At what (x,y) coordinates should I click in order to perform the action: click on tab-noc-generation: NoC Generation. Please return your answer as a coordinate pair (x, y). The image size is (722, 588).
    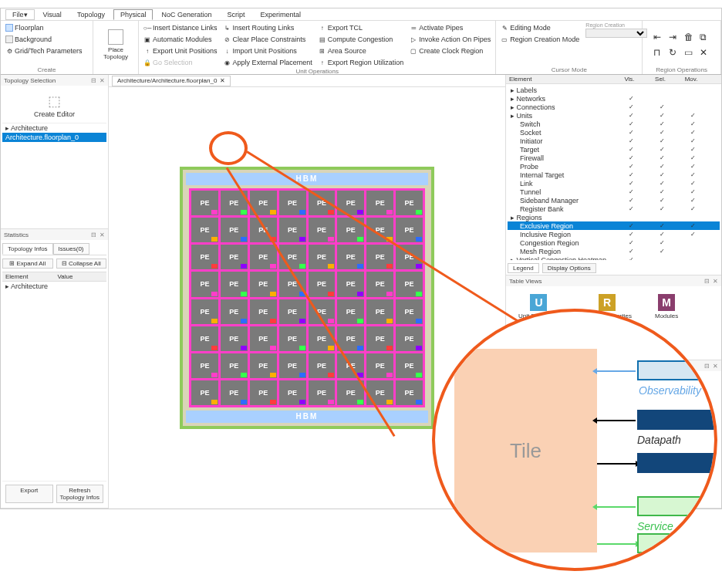
    Looking at the image, I should click on (187, 15).